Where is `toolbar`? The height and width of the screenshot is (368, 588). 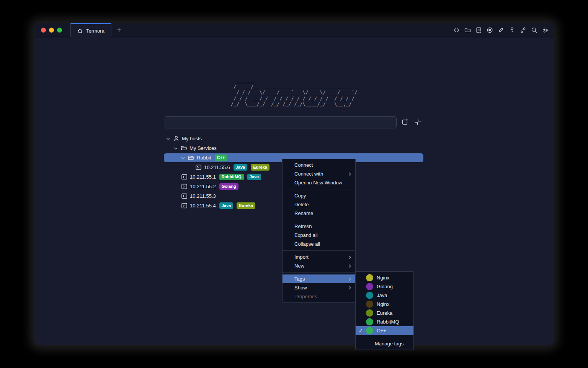
toolbar is located at coordinates (503, 30).